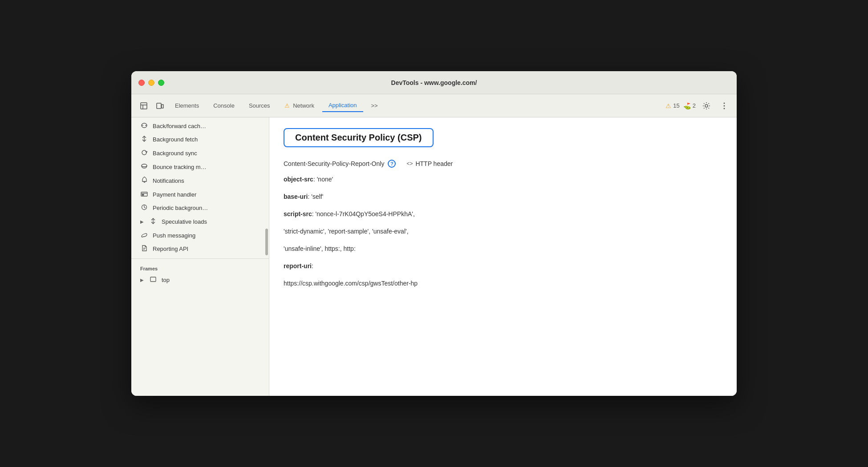  What do you see at coordinates (200, 267) in the screenshot?
I see `frames-section-header: Frames` at bounding box center [200, 267].